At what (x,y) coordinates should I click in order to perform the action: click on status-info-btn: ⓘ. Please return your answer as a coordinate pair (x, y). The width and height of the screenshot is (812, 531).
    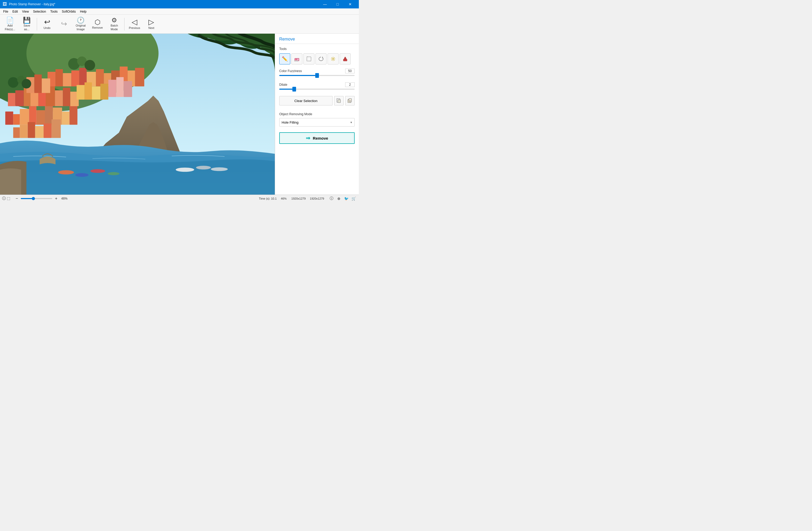
    Looking at the image, I should click on (332, 199).